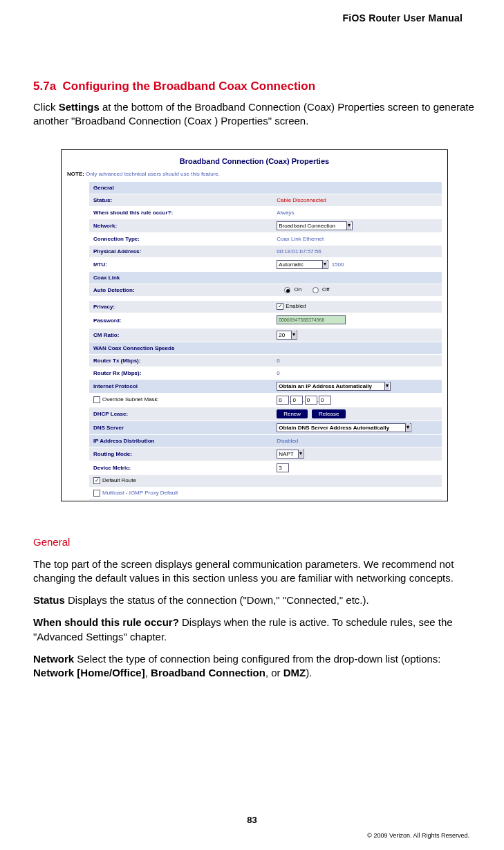 The width and height of the screenshot is (504, 850). Describe the element at coordinates (181, 427) in the screenshot. I see `dns-header: DNS Server` at that location.